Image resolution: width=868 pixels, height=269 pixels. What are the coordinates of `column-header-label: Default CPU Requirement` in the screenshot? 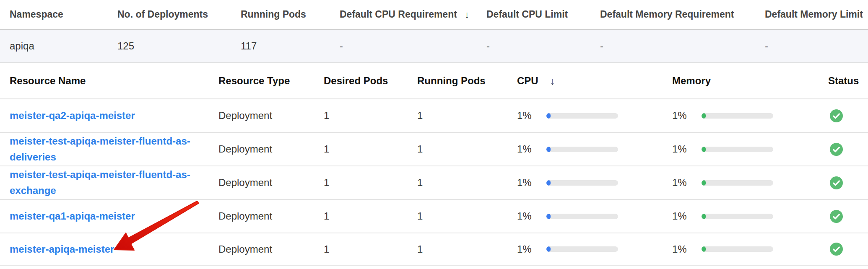 It's located at (398, 14).